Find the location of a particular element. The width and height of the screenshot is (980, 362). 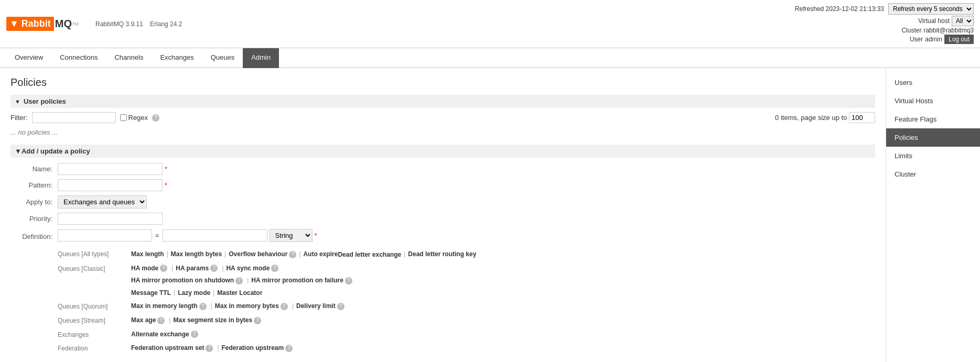

exchanges-label: Exchanges is located at coordinates (94, 335).